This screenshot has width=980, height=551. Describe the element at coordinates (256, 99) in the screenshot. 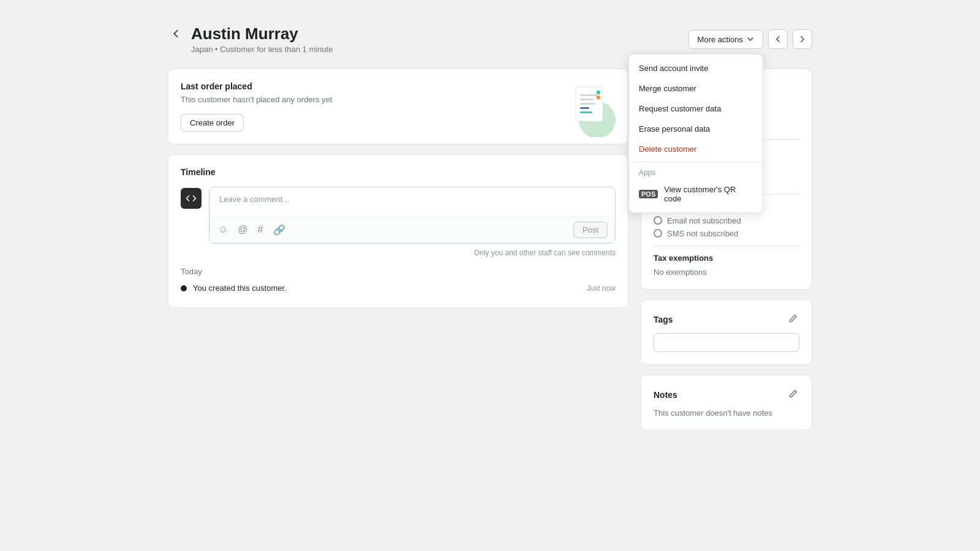

I see `last-order-empty-text: This customer hasn't placed any orders y…` at that location.